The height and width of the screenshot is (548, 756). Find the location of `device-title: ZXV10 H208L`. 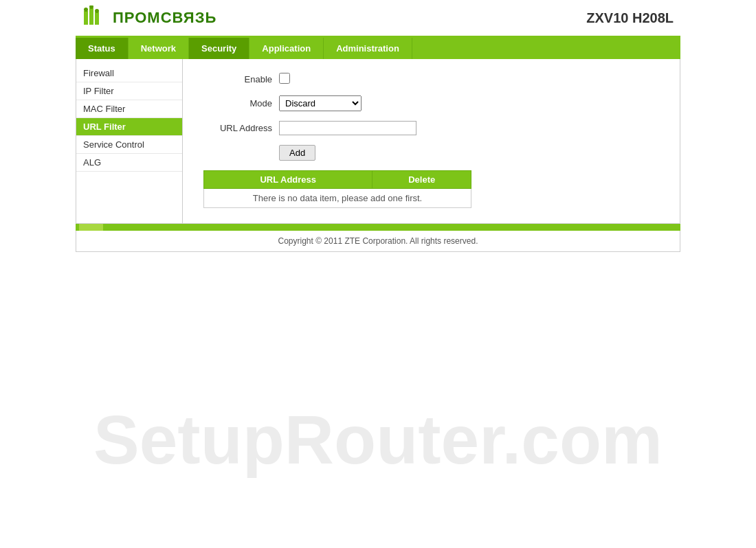

device-title: ZXV10 H208L is located at coordinates (630, 18).